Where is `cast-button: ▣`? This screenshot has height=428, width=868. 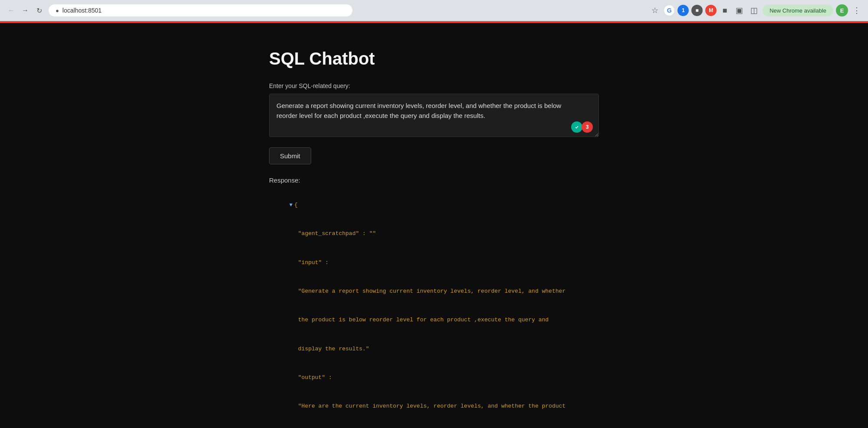 cast-button: ▣ is located at coordinates (739, 10).